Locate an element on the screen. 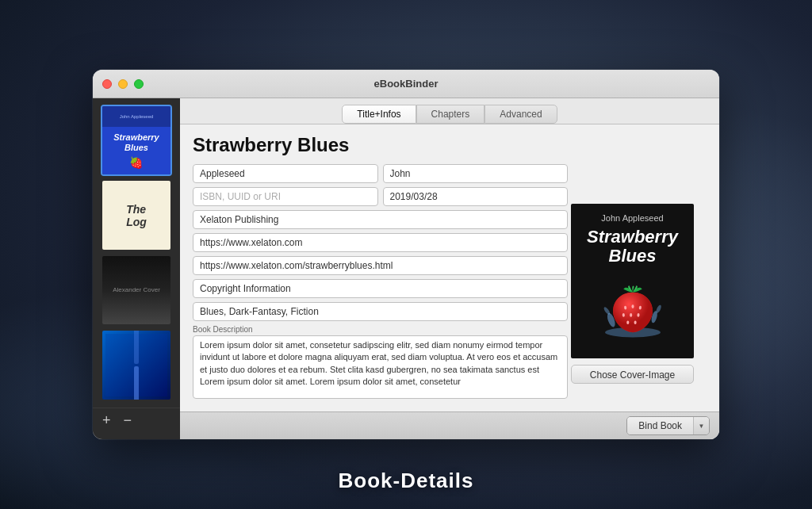 This screenshot has width=812, height=509. description-textarea: Lorem ipsum dolor sit amet, consetetur s… is located at coordinates (381, 367).